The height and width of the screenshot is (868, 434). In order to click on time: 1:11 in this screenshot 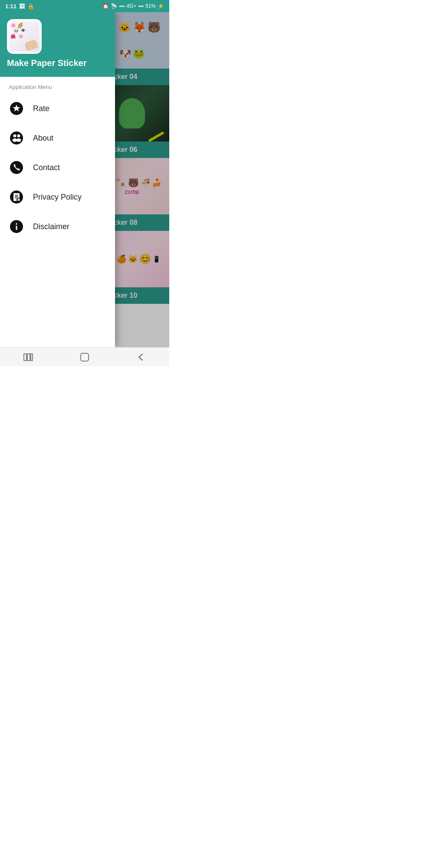, I will do `click(11, 6)`.